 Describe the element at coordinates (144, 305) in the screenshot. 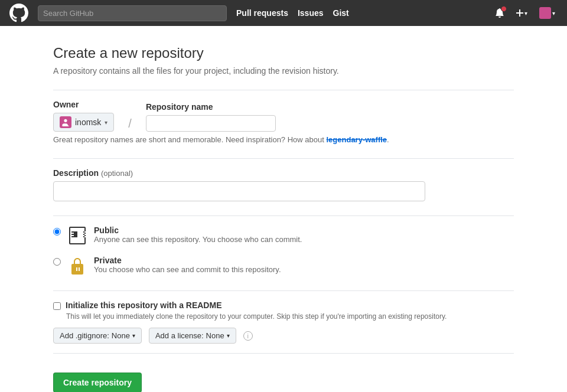

I see `readme-label: Initialize this repository with a README` at that location.